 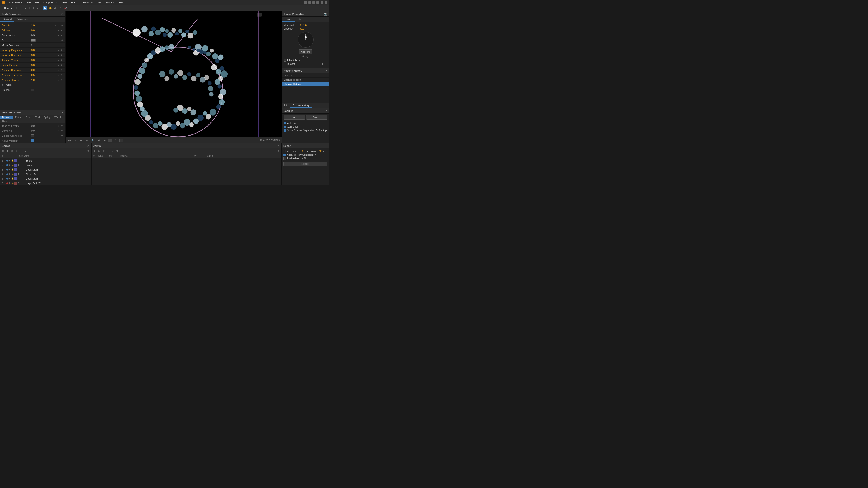 I want to click on menu-effect: Effect, so click(x=74, y=3).